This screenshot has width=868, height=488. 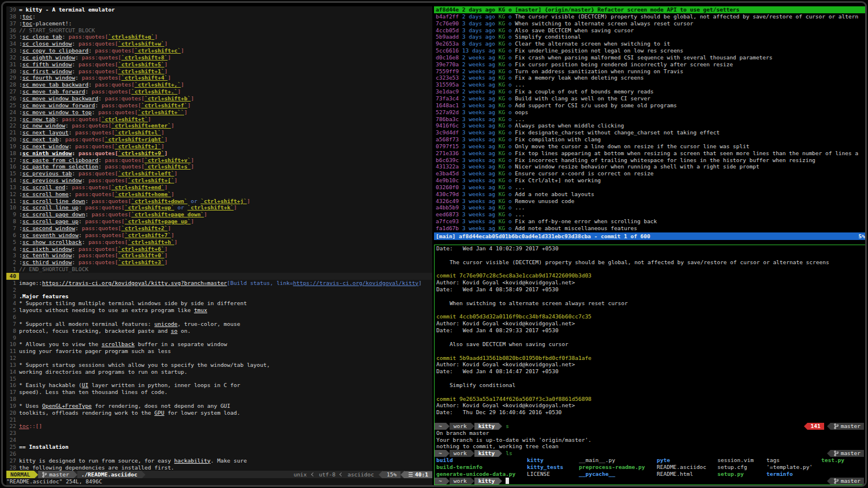 What do you see at coordinates (650, 99) in the screenshot?
I see `git-log-row: 73fa3c4 2 weeks ag KG o Build with clang…` at bounding box center [650, 99].